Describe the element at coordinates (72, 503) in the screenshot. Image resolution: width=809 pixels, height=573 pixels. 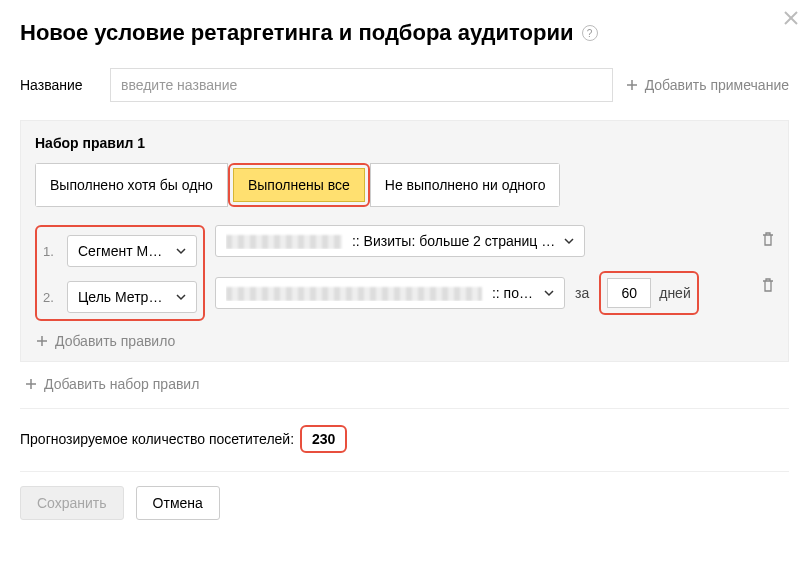
I see `save-button: Сохранить` at that location.